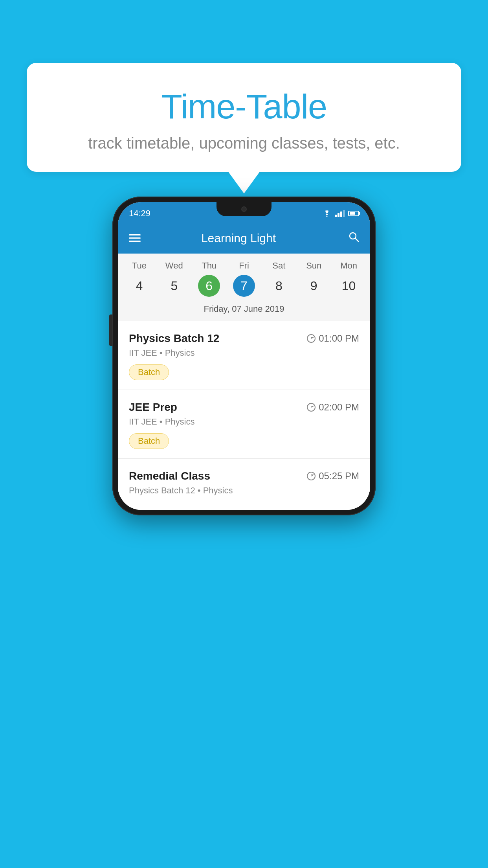  I want to click on schedule-title: Physics Batch 12, so click(174, 338).